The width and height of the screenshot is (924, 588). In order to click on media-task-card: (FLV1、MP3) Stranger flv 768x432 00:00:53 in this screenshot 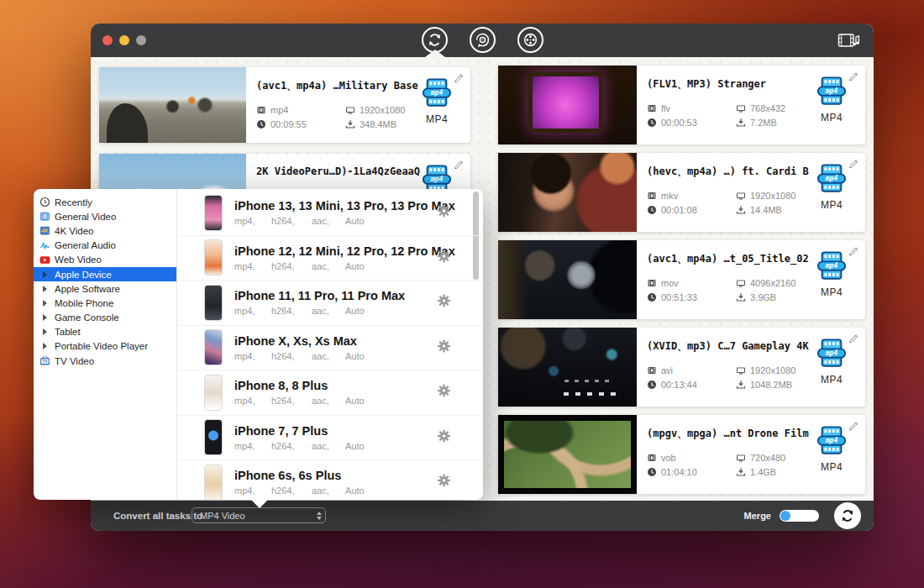, I will do `click(682, 105)`.